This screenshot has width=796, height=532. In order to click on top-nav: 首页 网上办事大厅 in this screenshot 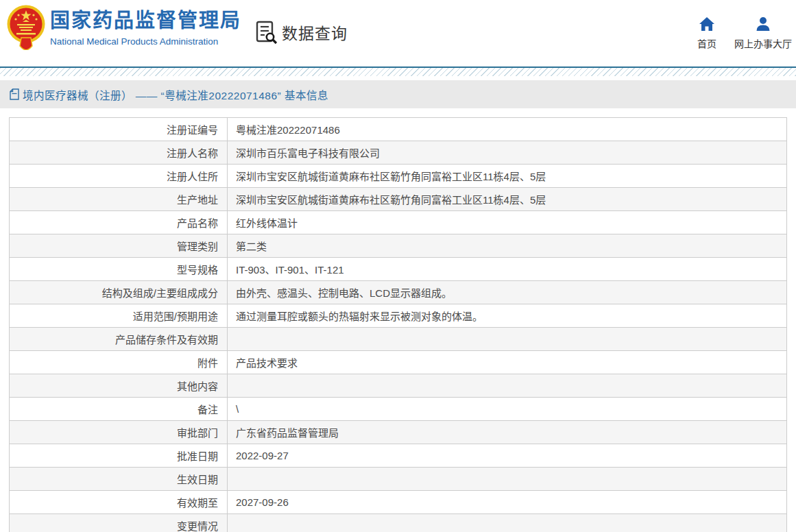, I will do `click(745, 33)`.